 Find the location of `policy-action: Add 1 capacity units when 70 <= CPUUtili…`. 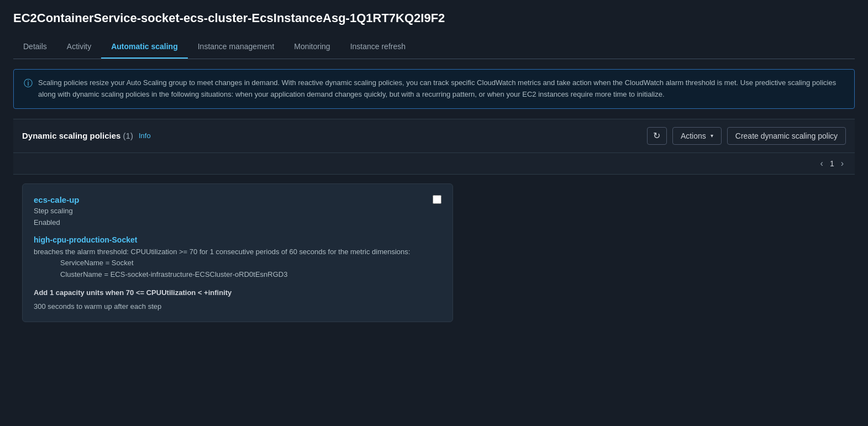

policy-action: Add 1 capacity units when 70 <= CPUUtili… is located at coordinates (238, 293).